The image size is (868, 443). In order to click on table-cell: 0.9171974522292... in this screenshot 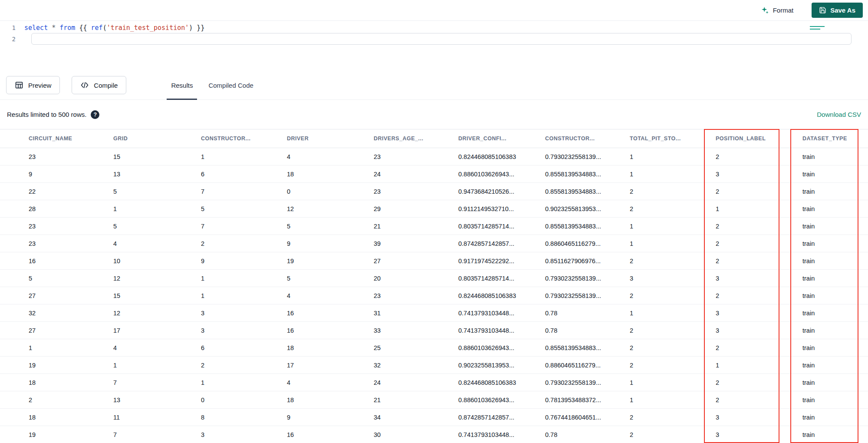, I will do `click(502, 261)`.